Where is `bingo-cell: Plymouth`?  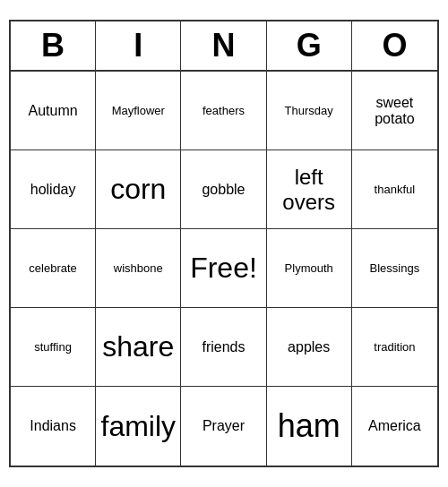
bingo-cell: Plymouth is located at coordinates (310, 269).